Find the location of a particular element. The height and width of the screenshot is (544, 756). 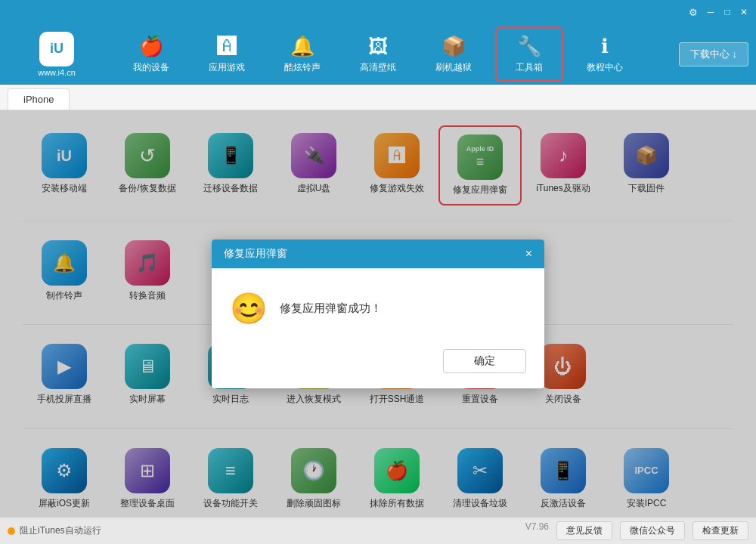

feedback-button: 意见反馈 is located at coordinates (584, 530).